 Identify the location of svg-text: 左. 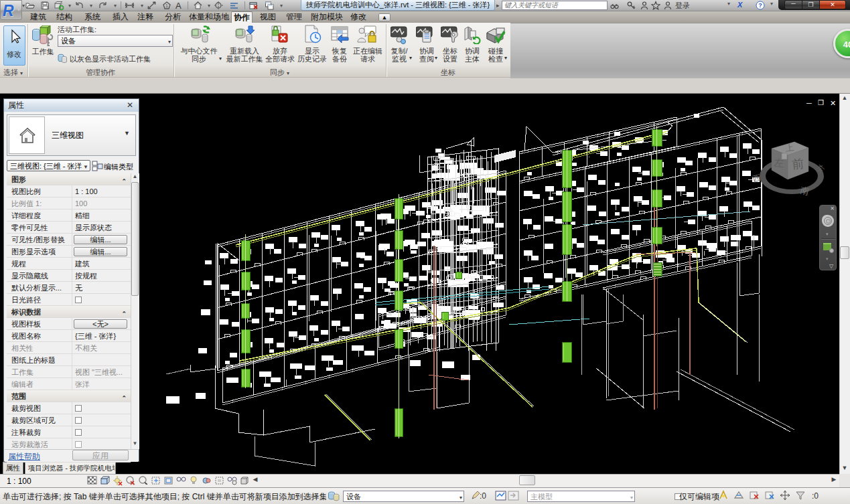
(779, 163).